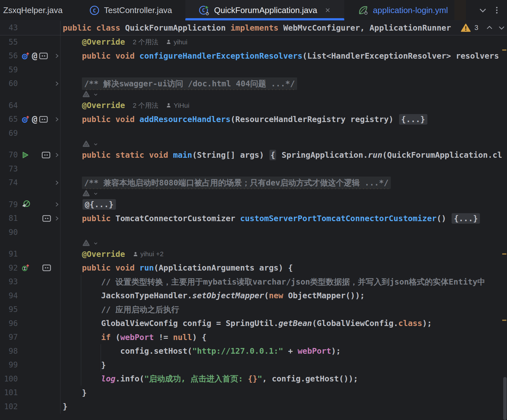  What do you see at coordinates (254, 119) in the screenshot?
I see `code-line: 65@ public void addResourceHandlers(Reso…` at bounding box center [254, 119].